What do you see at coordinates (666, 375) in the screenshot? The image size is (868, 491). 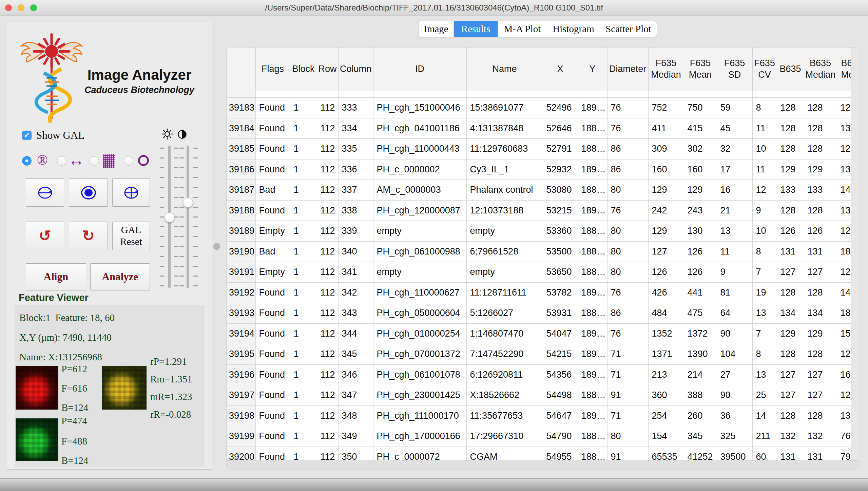 I see `table-cell: 213` at bounding box center [666, 375].